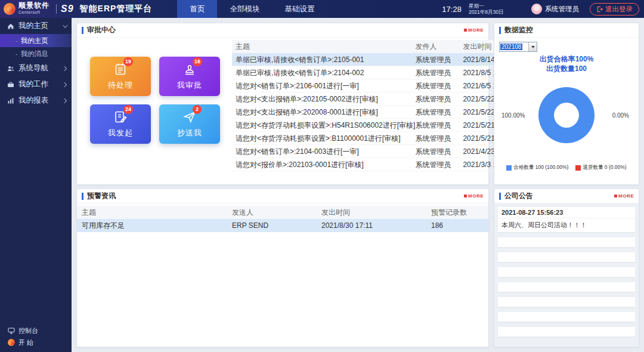  I want to click on announcements-panel: 公司公告 MORE 2021-08-27 15:56:23 本周六、周日公司活动…, so click(566, 268).